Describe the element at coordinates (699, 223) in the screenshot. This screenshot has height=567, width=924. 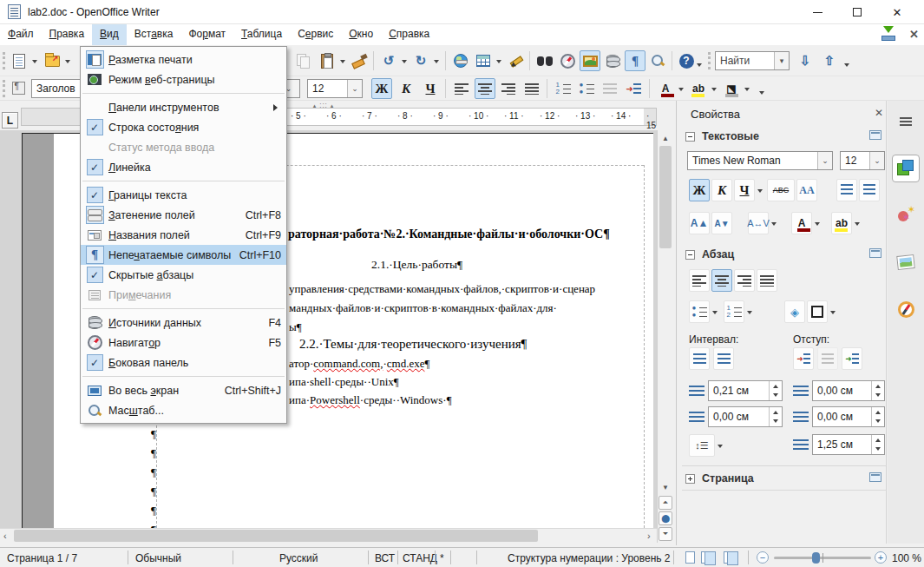
I see `increase-font-size-button: А▲` at that location.